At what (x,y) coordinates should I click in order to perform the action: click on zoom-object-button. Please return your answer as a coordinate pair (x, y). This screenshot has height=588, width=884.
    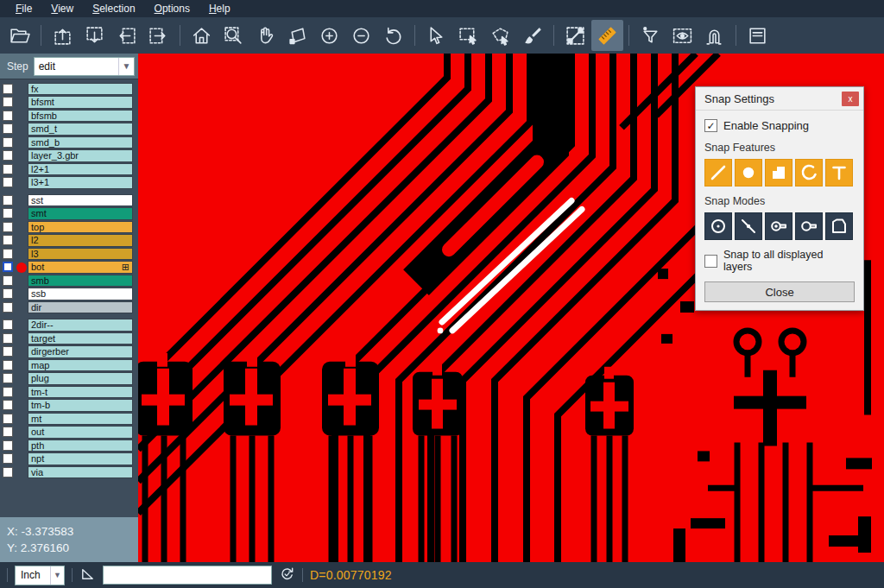
    Looking at the image, I should click on (297, 35).